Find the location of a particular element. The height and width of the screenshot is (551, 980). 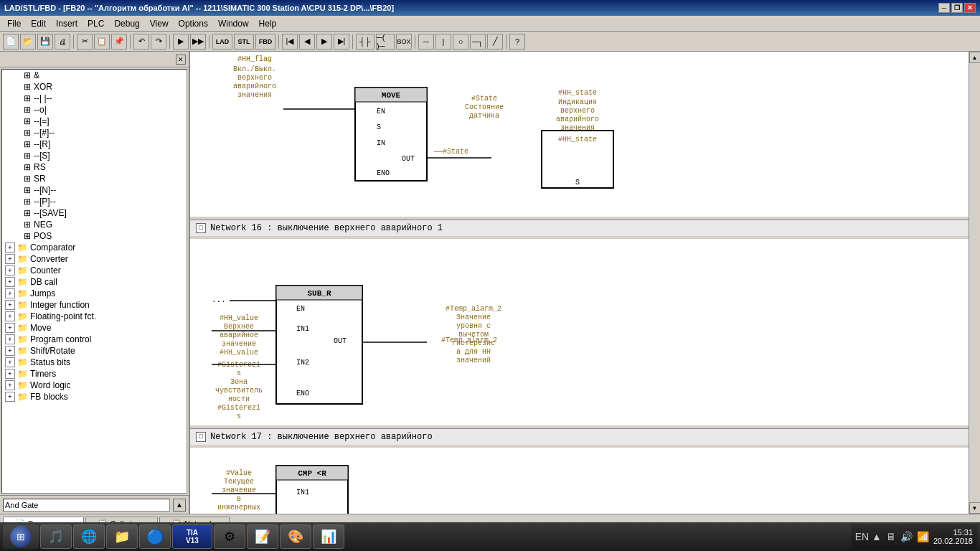

tb-nav2: ◀ is located at coordinates (307, 42).